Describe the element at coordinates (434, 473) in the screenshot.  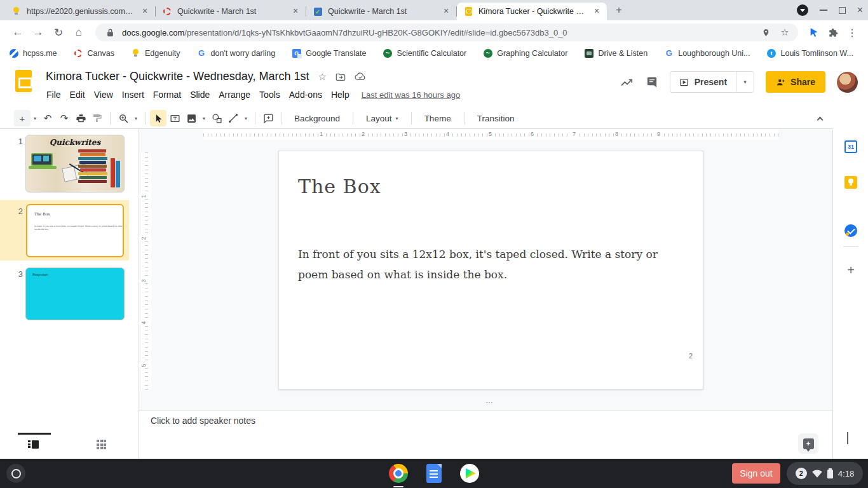
I see `docs-app-icon` at that location.